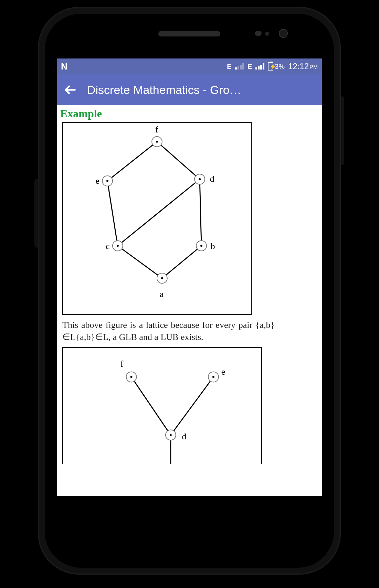 This screenshot has width=379, height=588. Describe the element at coordinates (64, 67) in the screenshot. I see `android-n-icon: N` at that location.